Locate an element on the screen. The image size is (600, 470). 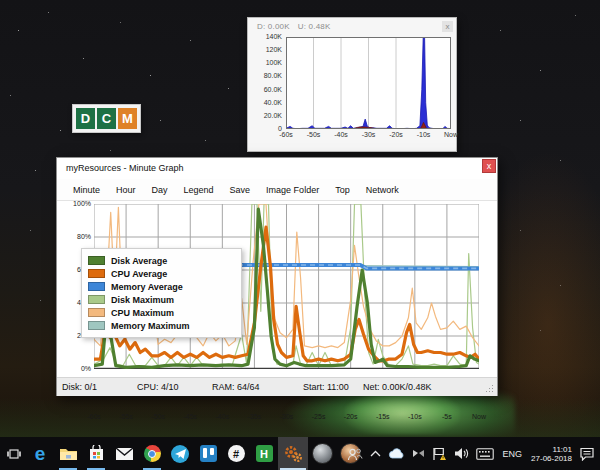
telegram-icon is located at coordinates (180, 454).